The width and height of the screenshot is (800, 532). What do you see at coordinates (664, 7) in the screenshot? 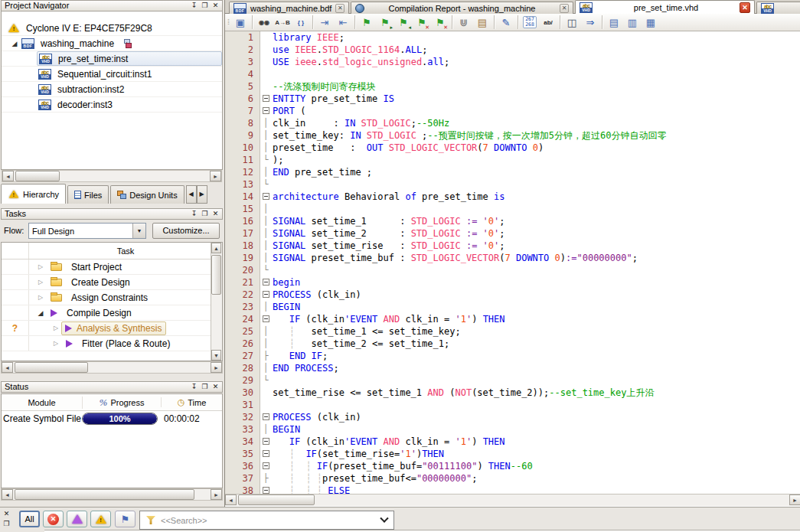
I see `tab-pre-set-time-vhd: abcVHDpre_set_time.vhd✕` at bounding box center [664, 7].